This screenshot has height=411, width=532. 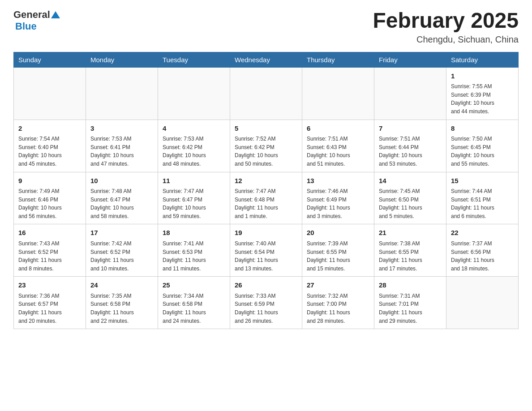 I want to click on day-info: Sunrise: 7:53 AMSunset: 6:41 PMDaylight:…, so click(x=122, y=151).